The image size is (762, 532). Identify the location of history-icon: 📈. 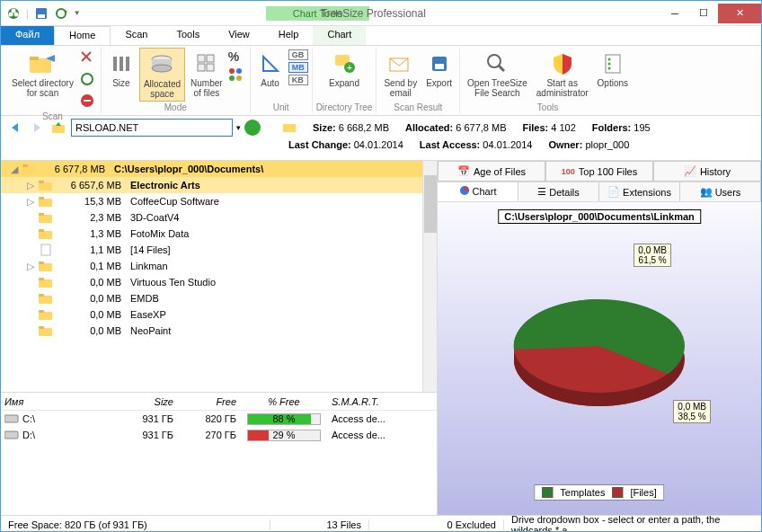
(690, 171).